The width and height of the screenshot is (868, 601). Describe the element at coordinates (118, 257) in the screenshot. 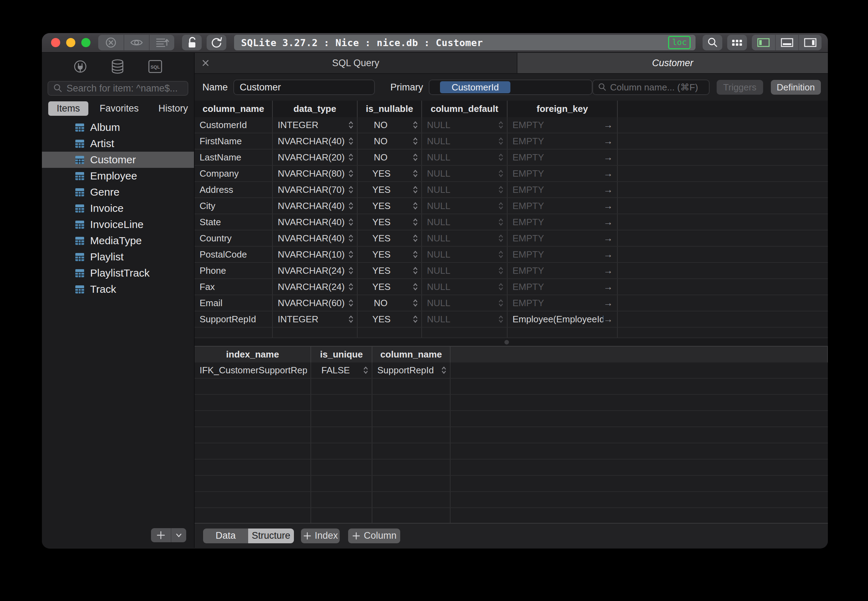

I see `sidebar-table-item: Playlist` at that location.